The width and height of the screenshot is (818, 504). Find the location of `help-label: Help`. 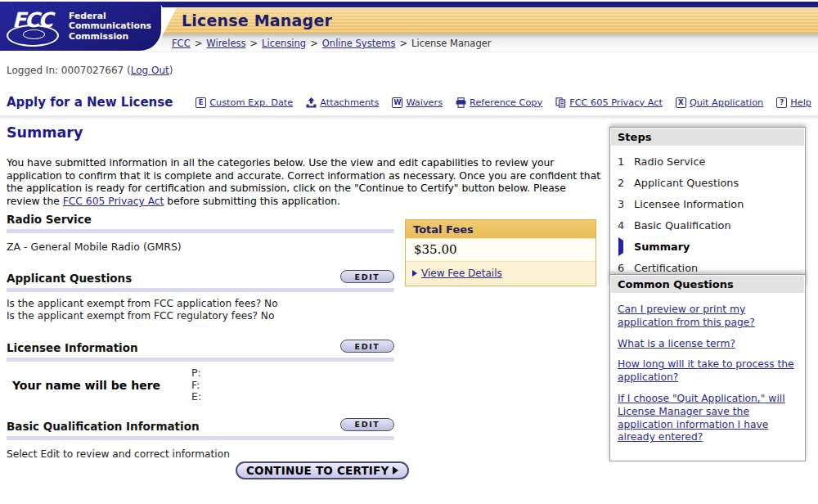

help-label: Help is located at coordinates (801, 103).